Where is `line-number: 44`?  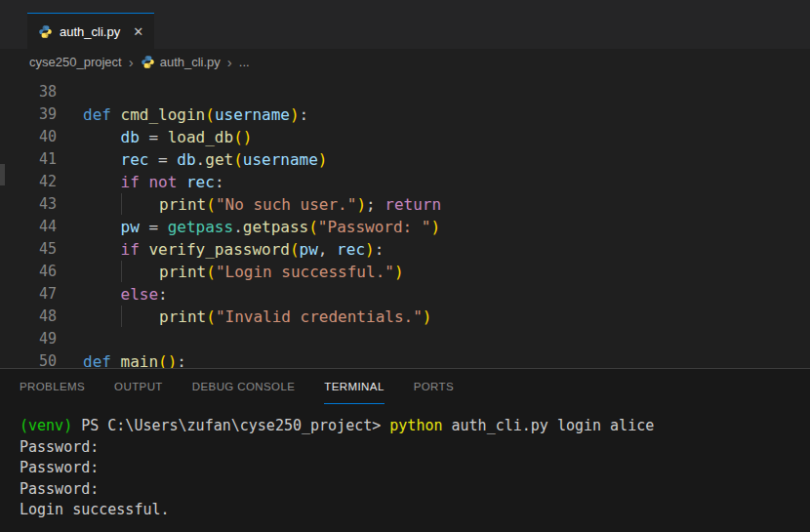
line-number: 44 is located at coordinates (28, 226).